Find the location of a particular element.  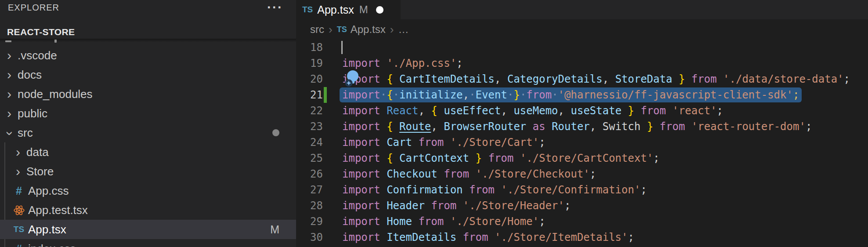

react-icon is located at coordinates (19, 210).